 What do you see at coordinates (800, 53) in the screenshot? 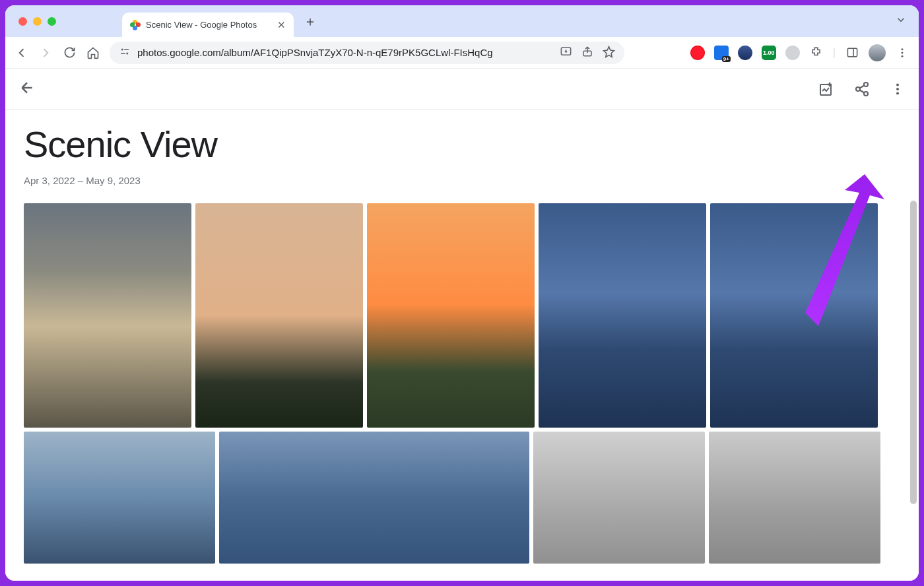
I see `extensions-area: 1.00 |` at bounding box center [800, 53].